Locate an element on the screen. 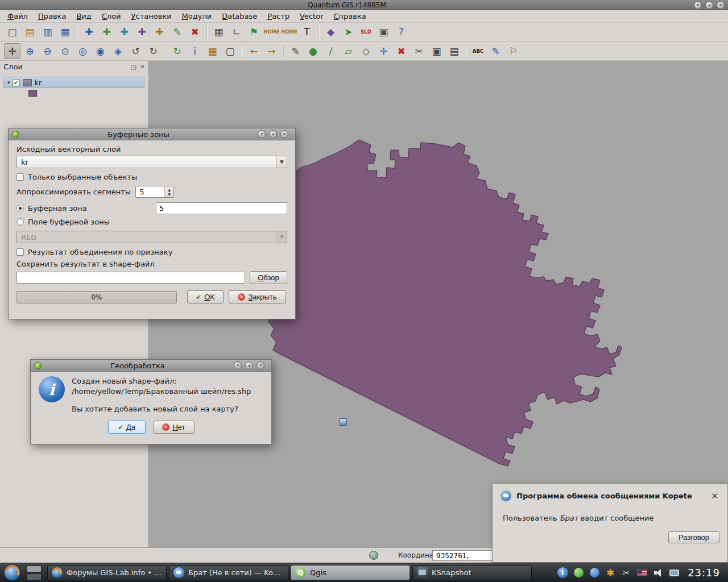  firefox-launcher is located at coordinates (13, 573).